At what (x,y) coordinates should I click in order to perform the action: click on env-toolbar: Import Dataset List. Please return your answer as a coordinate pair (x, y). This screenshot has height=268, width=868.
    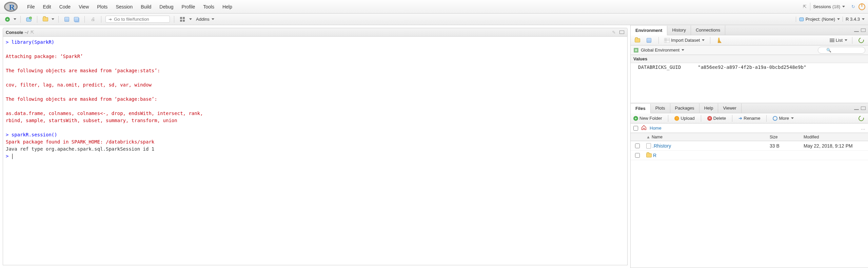
    Looking at the image, I should click on (749, 40).